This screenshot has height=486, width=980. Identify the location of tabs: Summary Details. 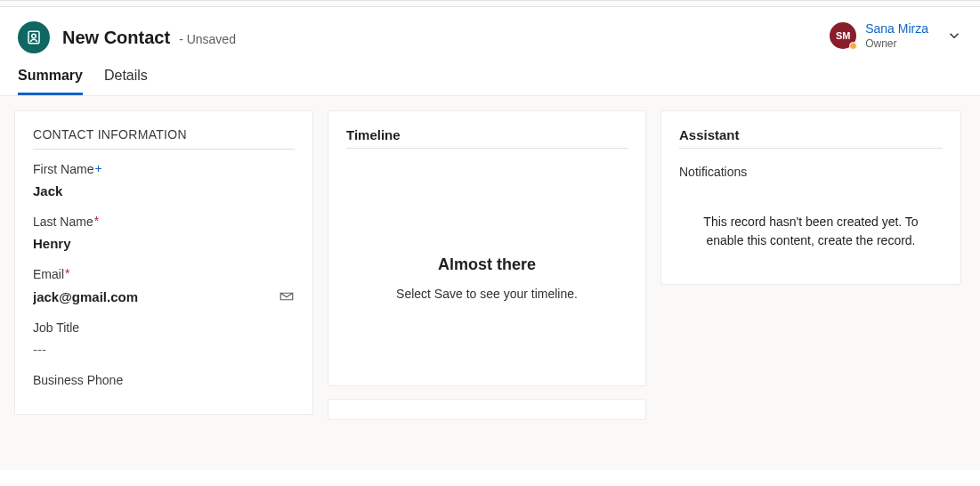
(490, 78).